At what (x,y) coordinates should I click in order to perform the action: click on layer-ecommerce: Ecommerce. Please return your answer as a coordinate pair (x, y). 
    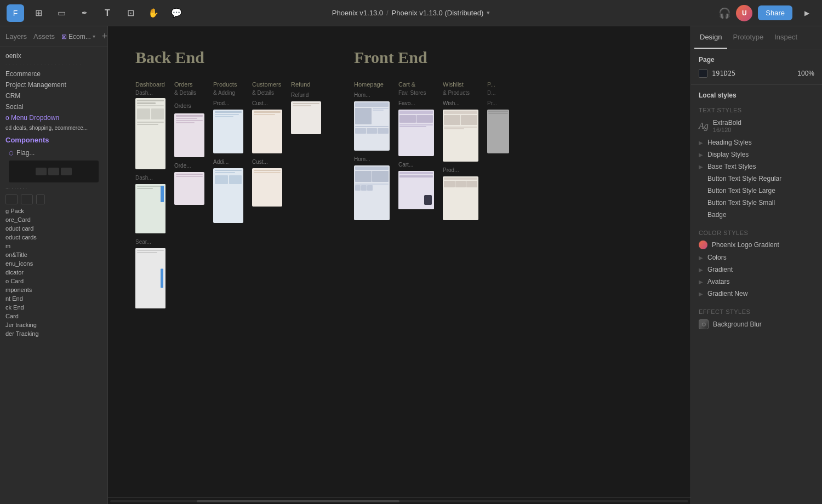
    Looking at the image, I should click on (54, 74).